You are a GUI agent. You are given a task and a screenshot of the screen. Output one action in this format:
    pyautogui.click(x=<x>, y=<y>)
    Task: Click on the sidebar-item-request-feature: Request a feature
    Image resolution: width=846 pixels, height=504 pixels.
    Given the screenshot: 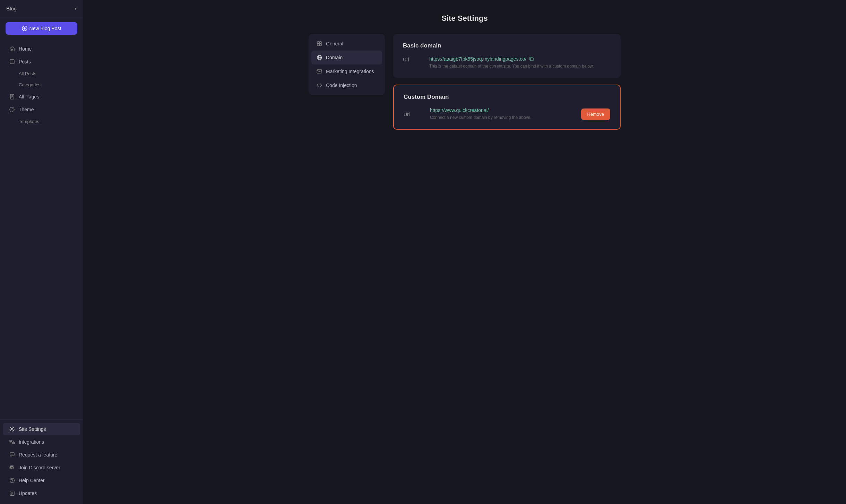 What is the action you would take?
    pyautogui.click(x=42, y=455)
    